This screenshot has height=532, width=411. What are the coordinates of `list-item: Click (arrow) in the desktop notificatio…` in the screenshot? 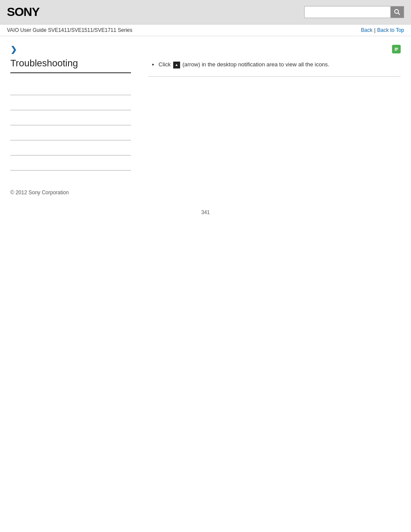 It's located at (280, 65).